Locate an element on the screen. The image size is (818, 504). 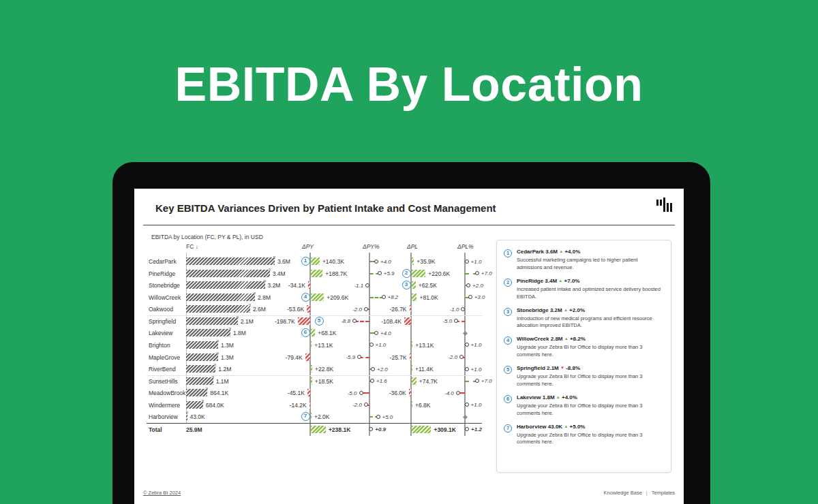
table-row-sunsethills: SunsetHills1.1M+18.5K+1.6+74.7K+7.0 is located at coordinates (315, 381).